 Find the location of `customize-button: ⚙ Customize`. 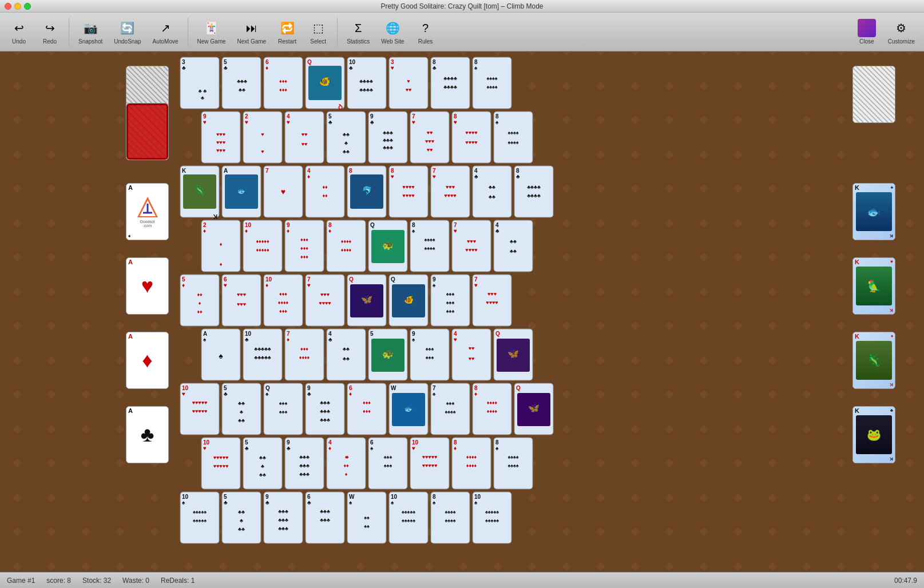

customize-button: ⚙ Customize is located at coordinates (902, 32).